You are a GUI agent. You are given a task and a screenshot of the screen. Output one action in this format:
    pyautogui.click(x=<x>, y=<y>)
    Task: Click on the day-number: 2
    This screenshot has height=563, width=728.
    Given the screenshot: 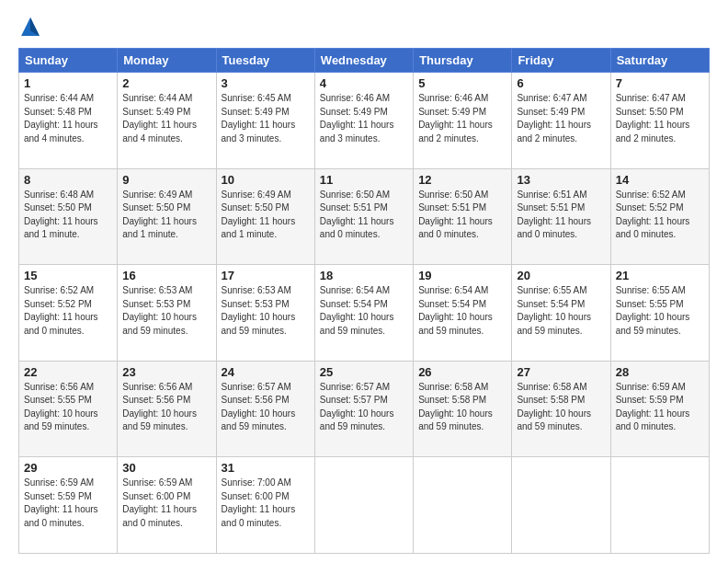 What is the action you would take?
    pyautogui.click(x=166, y=83)
    